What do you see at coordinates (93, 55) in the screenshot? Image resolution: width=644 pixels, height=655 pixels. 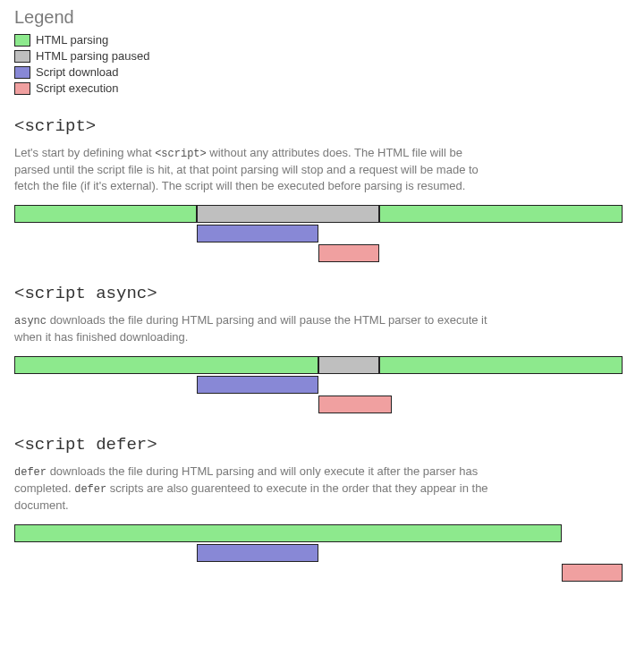 I see `legend-label: HTML parsing paused` at bounding box center [93, 55].